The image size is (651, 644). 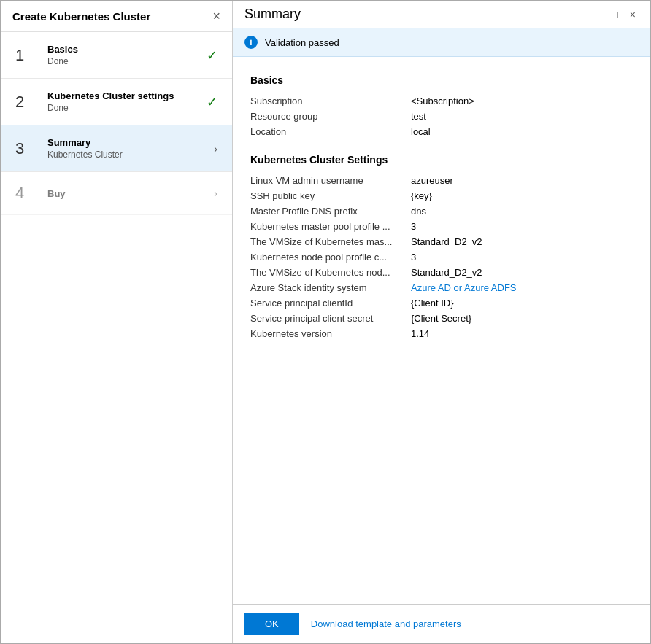 What do you see at coordinates (302, 42) in the screenshot?
I see `validation-text: Validation passed` at bounding box center [302, 42].